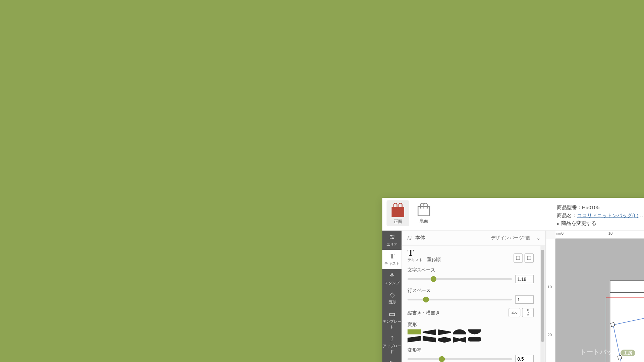 This screenshot has height=362, width=644. I want to click on area-title: 本体, so click(420, 238).